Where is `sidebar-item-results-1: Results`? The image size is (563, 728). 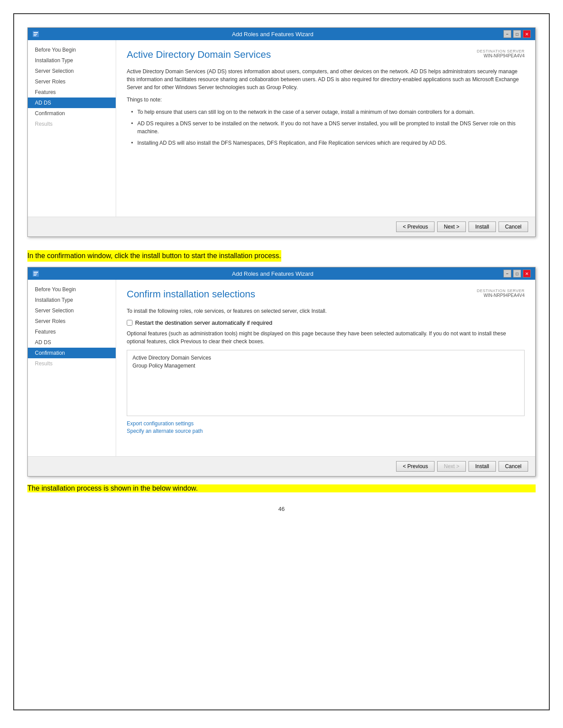
sidebar-item-results-1: Results is located at coordinates (72, 124).